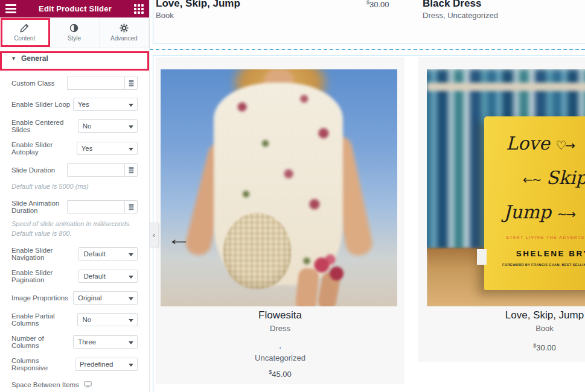 This screenshot has width=585, height=392. I want to click on book-cover: Love ♡→ ←~ Skip Jump ~→ START LIVING THE…, so click(535, 203).